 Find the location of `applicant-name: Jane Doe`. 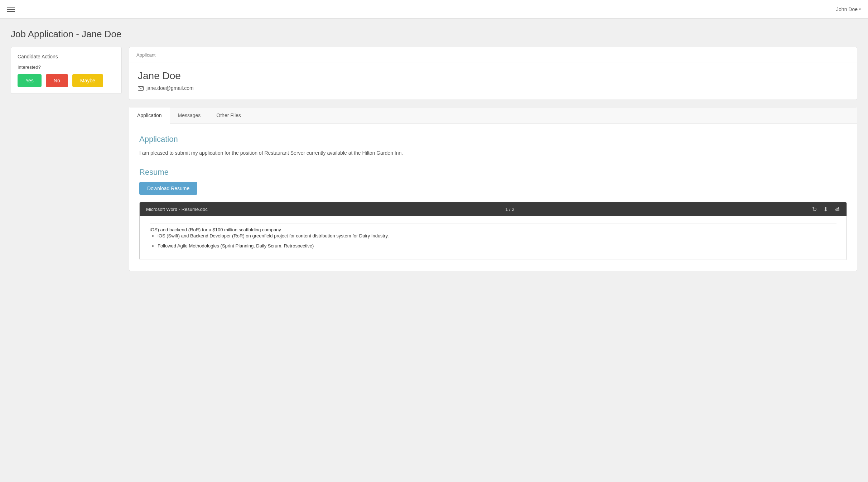

applicant-name: Jane Doe is located at coordinates (493, 76).